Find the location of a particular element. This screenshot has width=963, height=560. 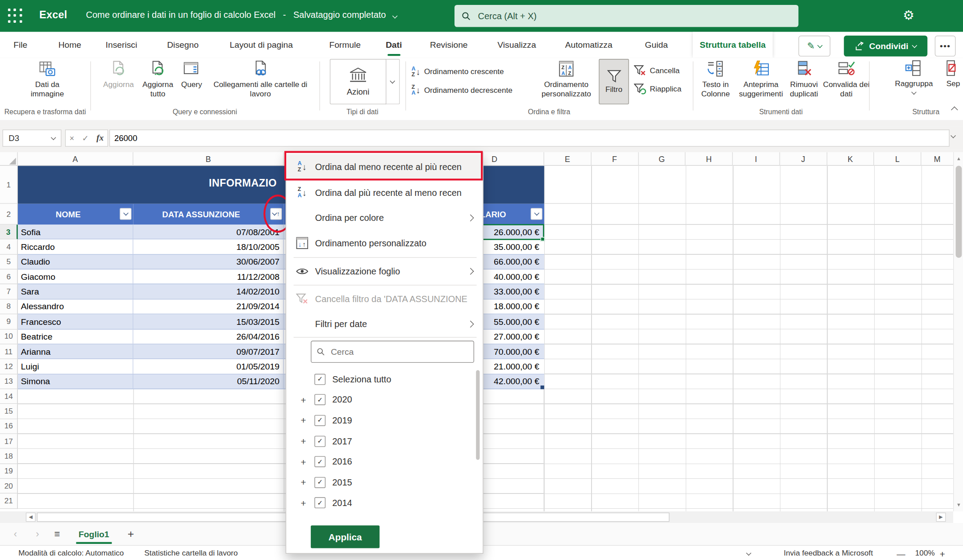

filter-list-scroll-thumb is located at coordinates (478, 415).